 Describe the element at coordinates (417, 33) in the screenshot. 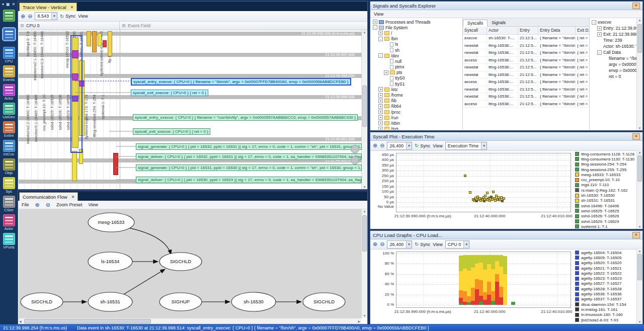

I see `tree-item: +/` at that location.